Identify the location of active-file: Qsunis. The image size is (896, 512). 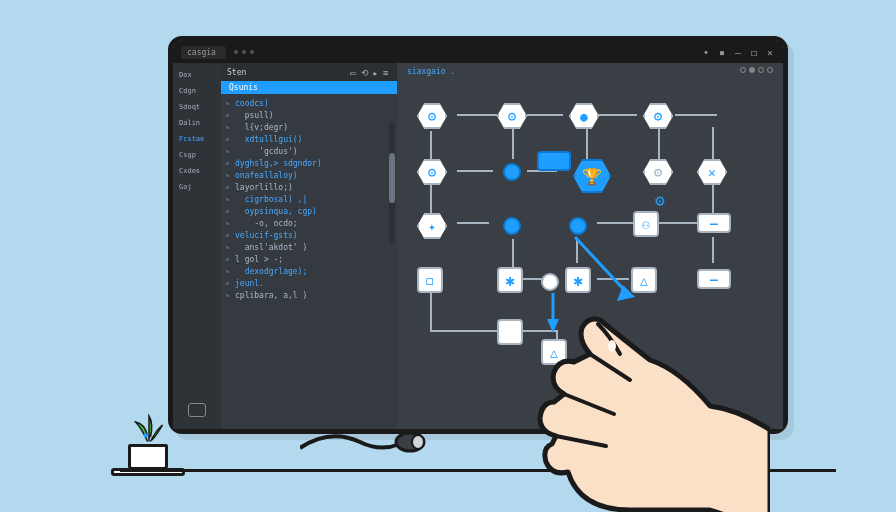
(309, 88).